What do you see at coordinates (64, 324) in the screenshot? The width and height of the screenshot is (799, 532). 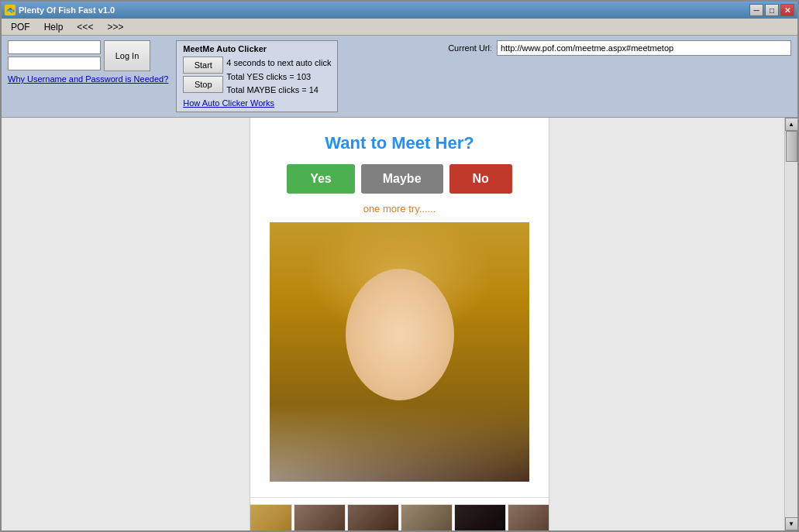 I see `left-margin` at bounding box center [64, 324].